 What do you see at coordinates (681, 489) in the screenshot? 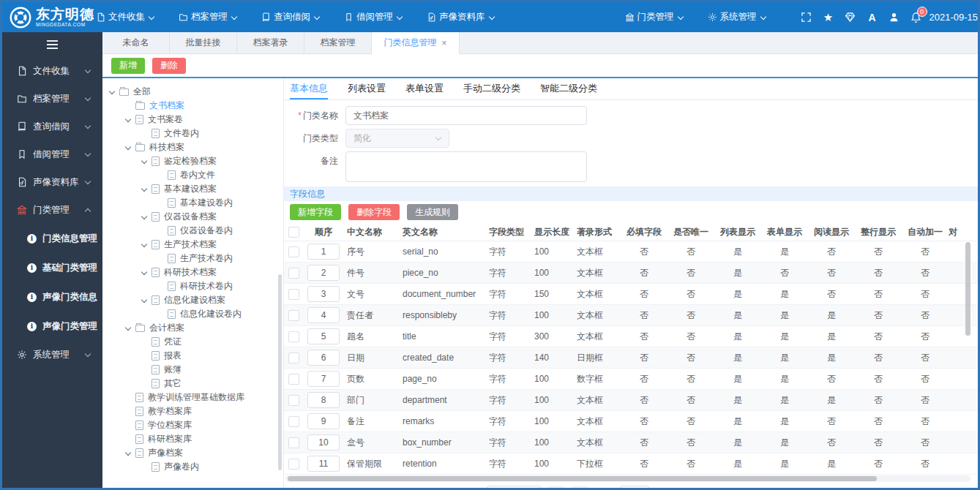
I see `first-page-link: 首页` at bounding box center [681, 489].